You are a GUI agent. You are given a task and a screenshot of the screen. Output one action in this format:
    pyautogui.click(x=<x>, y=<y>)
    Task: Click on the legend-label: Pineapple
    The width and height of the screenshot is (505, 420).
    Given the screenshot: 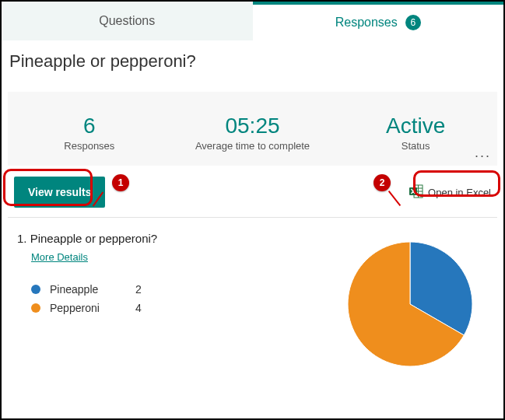 What is the action you would take?
    pyautogui.click(x=93, y=289)
    